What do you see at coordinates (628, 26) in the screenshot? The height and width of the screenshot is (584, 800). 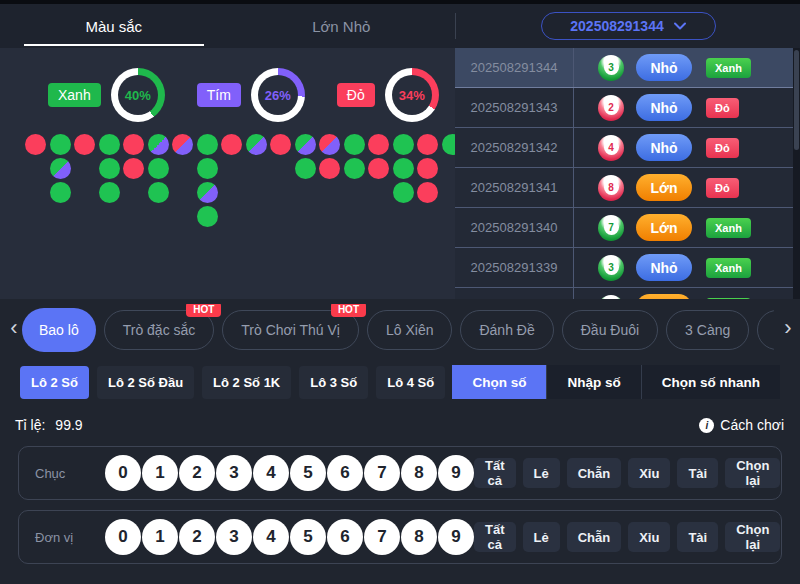 I see `period-dropdown: 202508291344` at bounding box center [628, 26].